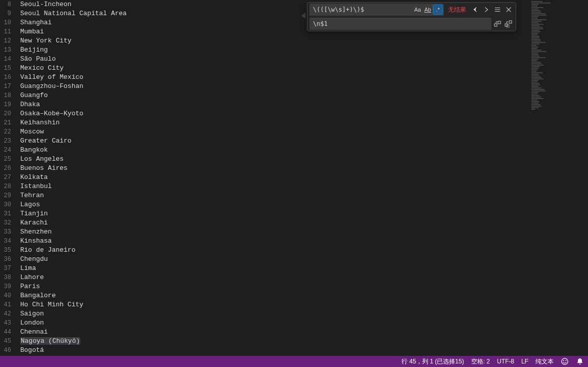 This screenshot has width=588, height=367. I want to click on status-cursor-position: 行 45，列 1 (已选择15), so click(433, 361).